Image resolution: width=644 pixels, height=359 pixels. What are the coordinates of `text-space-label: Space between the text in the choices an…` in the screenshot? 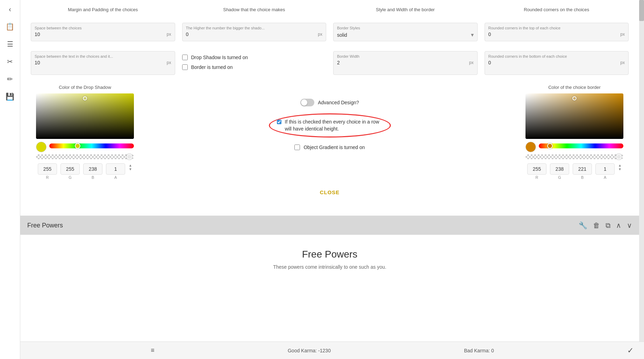 It's located at (103, 56).